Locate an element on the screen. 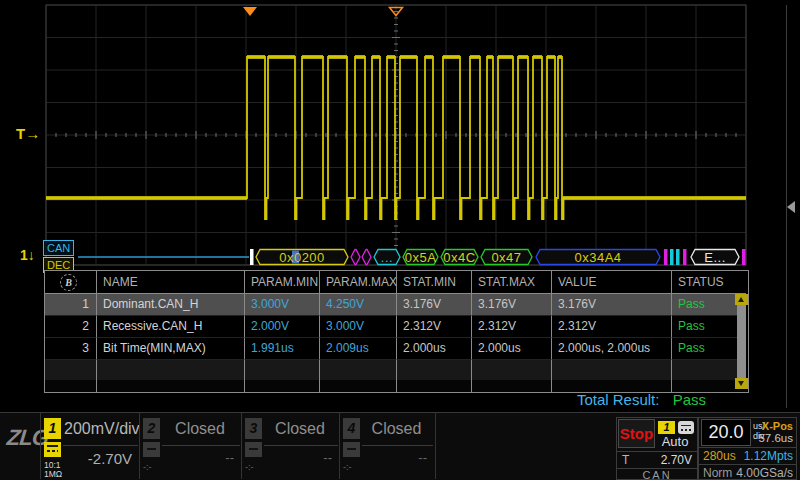 The image size is (800, 480). decode-sof-bar is located at coordinates (252, 257).